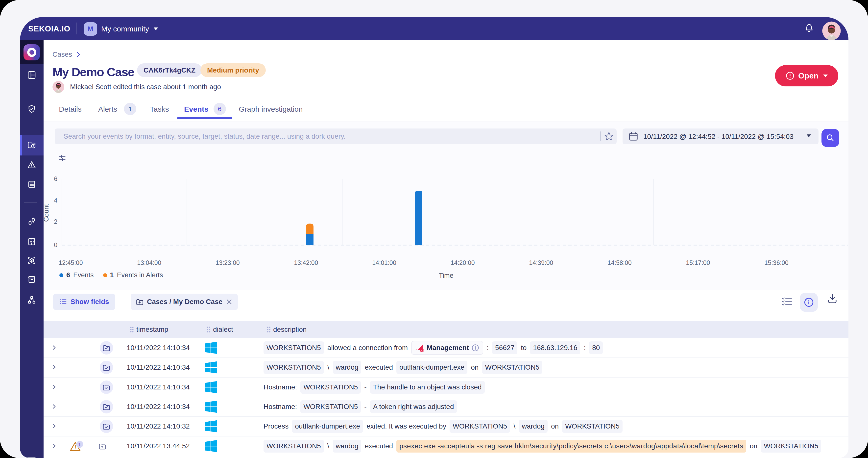 The height and width of the screenshot is (458, 868). Describe the element at coordinates (56, 179) in the screenshot. I see `svg-text: 6` at that location.